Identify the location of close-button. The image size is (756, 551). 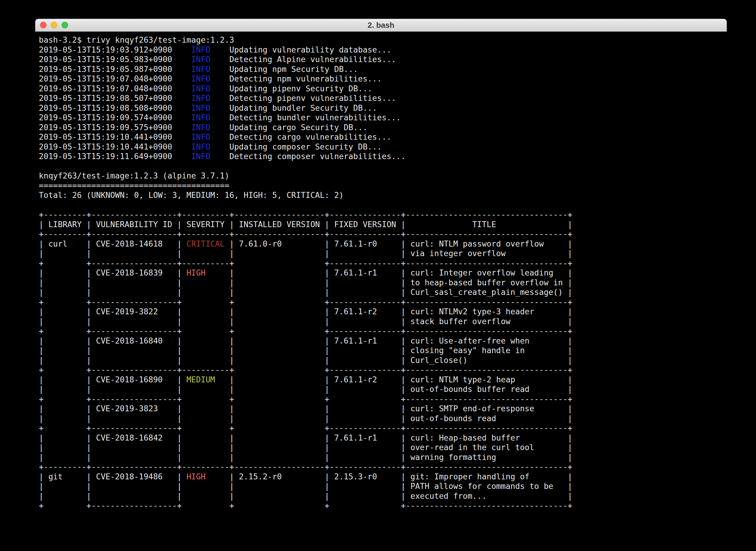
(43, 25).